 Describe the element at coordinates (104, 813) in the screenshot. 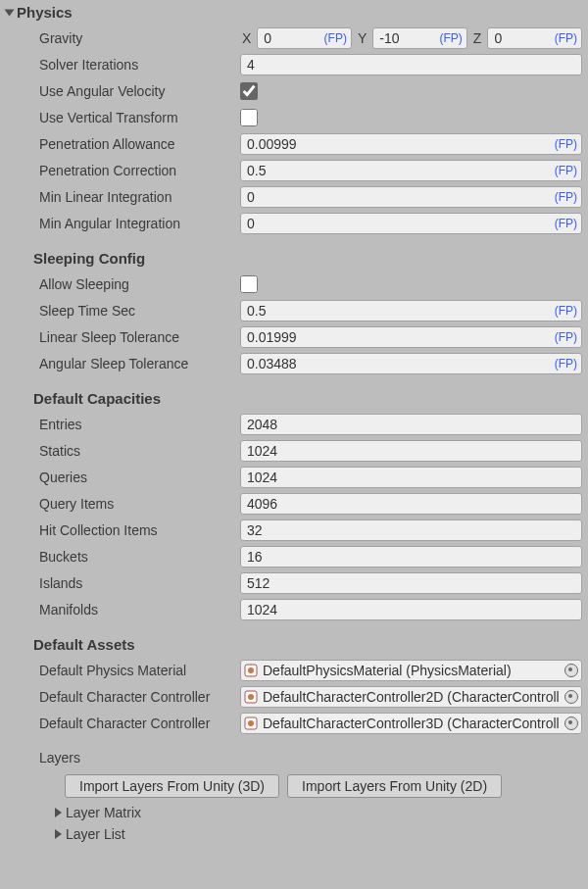

I see `layer-matrix-label: Layer Matrix` at that location.